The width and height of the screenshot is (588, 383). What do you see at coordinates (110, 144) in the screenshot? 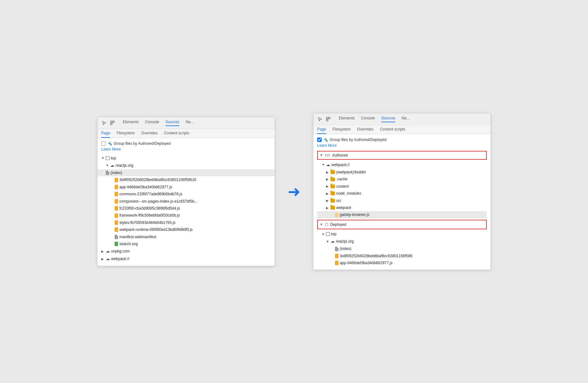
I see `funnel-icon: 🔩` at bounding box center [110, 144].